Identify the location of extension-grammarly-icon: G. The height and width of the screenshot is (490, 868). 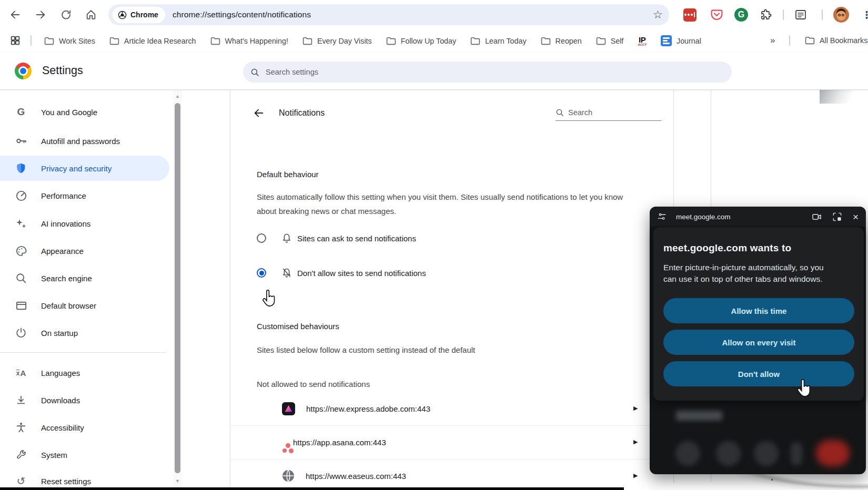
(741, 15).